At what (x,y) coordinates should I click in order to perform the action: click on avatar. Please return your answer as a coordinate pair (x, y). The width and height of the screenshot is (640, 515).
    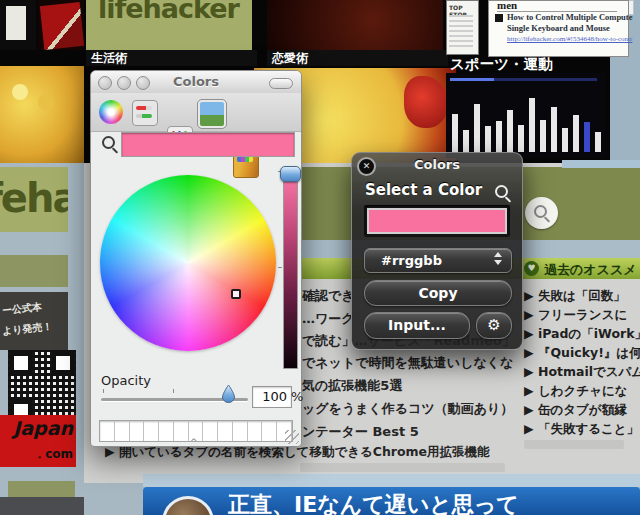
    Looking at the image, I should click on (188, 506).